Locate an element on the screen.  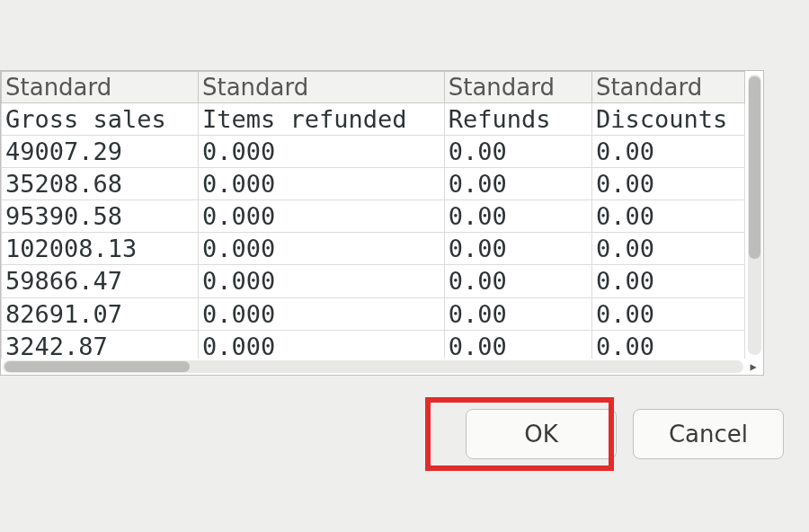
column-label-3: Discounts is located at coordinates (668, 120).